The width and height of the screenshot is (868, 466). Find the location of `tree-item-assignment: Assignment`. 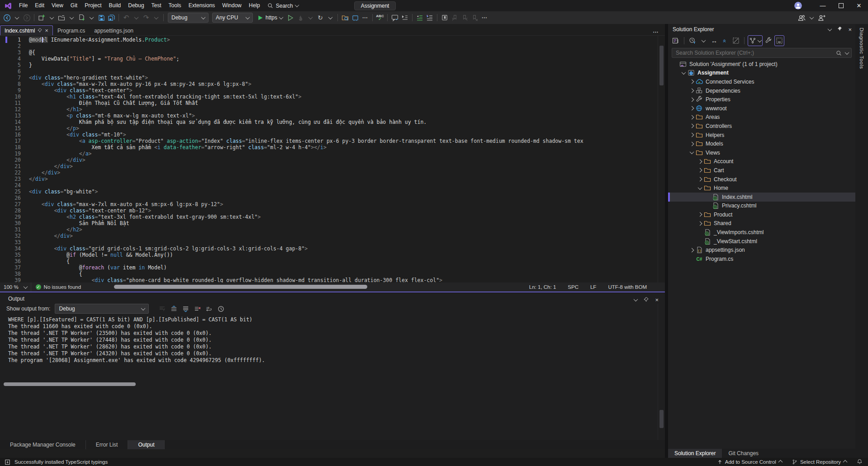

tree-item-assignment: Assignment is located at coordinates (762, 73).